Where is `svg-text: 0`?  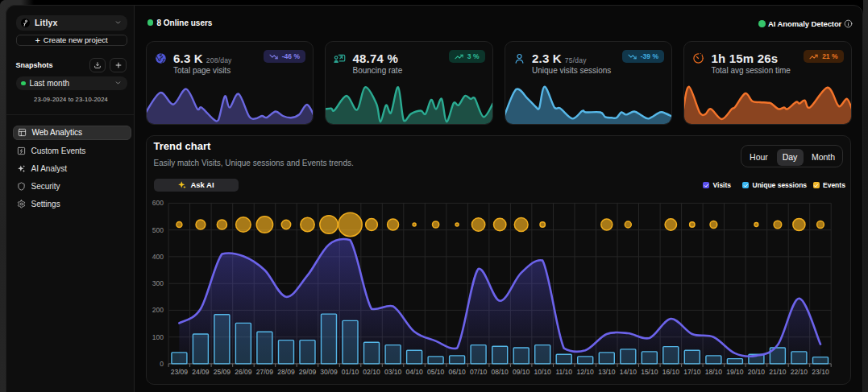
svg-text: 0 is located at coordinates (161, 364).